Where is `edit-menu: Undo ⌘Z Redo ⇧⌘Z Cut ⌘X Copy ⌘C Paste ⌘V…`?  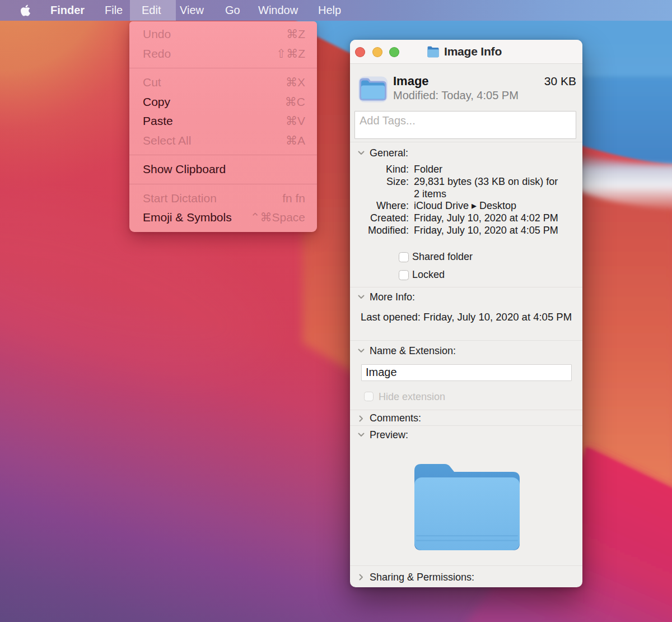 edit-menu: Undo ⌘Z Redo ⇧⌘Z Cut ⌘X Copy ⌘C Paste ⌘V… is located at coordinates (223, 127).